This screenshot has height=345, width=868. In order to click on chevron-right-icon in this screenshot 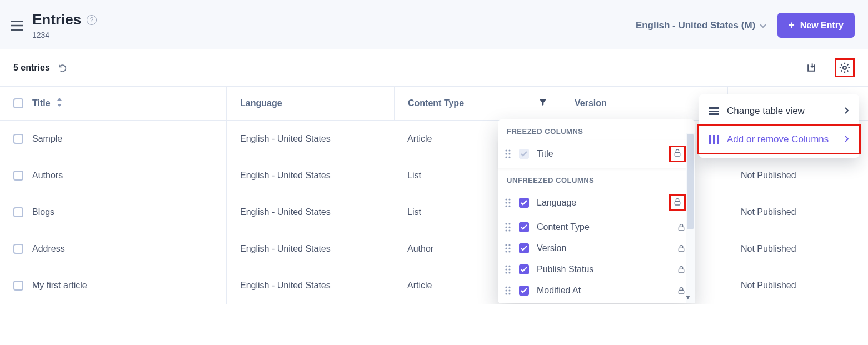, I will do `click(847, 139)`.